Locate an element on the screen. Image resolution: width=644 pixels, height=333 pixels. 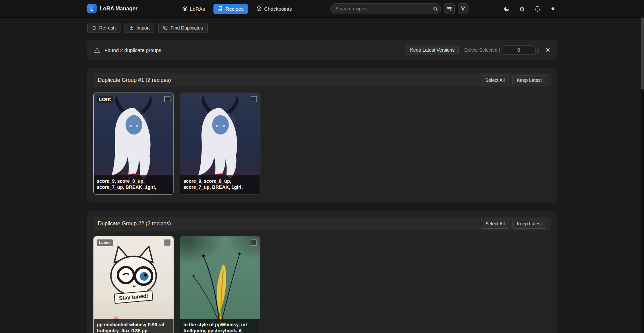
support-button: ♥ is located at coordinates (553, 9).